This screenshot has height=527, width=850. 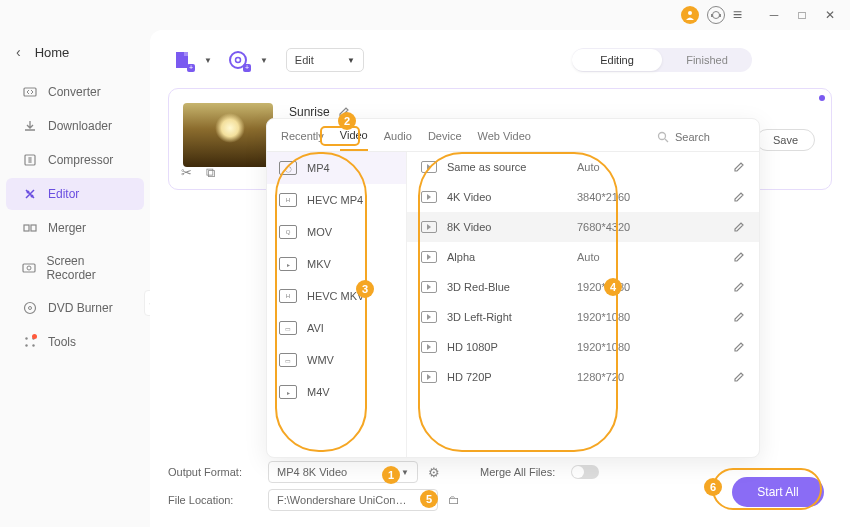 I want to click on tab-editing: Editing, so click(x=617, y=60).